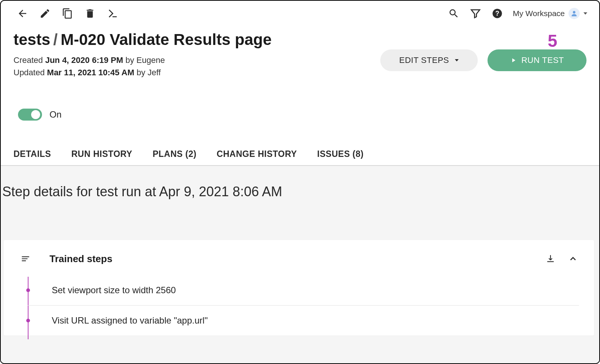 This screenshot has height=364, width=600. What do you see at coordinates (299, 259) in the screenshot?
I see `steps-card-header: Trained steps` at bounding box center [299, 259].